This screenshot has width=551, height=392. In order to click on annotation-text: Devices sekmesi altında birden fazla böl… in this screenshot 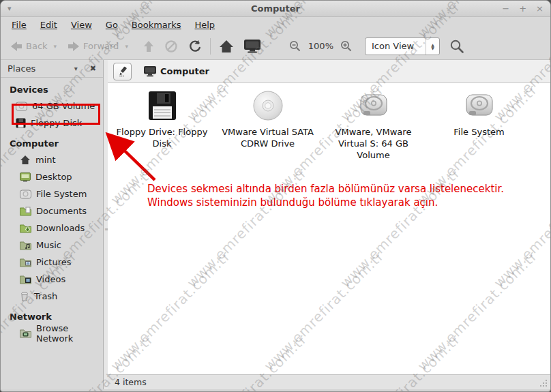, I will do `click(326, 196)`.